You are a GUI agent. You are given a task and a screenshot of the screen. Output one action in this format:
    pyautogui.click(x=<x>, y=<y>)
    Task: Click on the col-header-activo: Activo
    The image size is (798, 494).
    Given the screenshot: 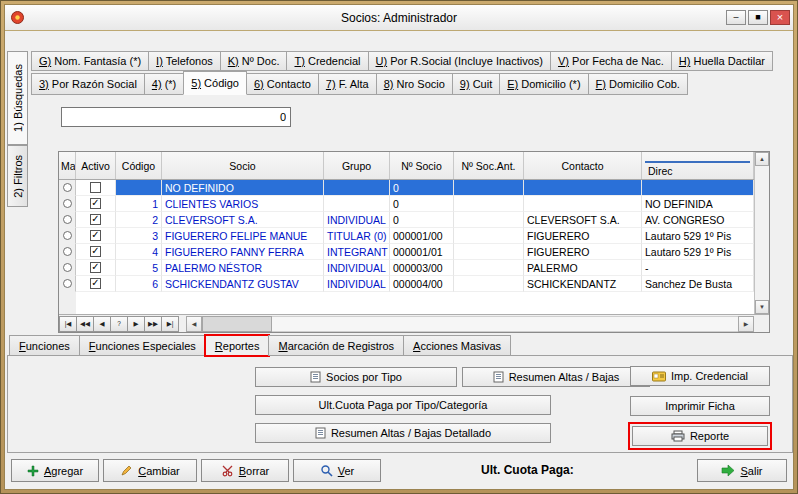 What is the action you would take?
    pyautogui.click(x=96, y=166)
    